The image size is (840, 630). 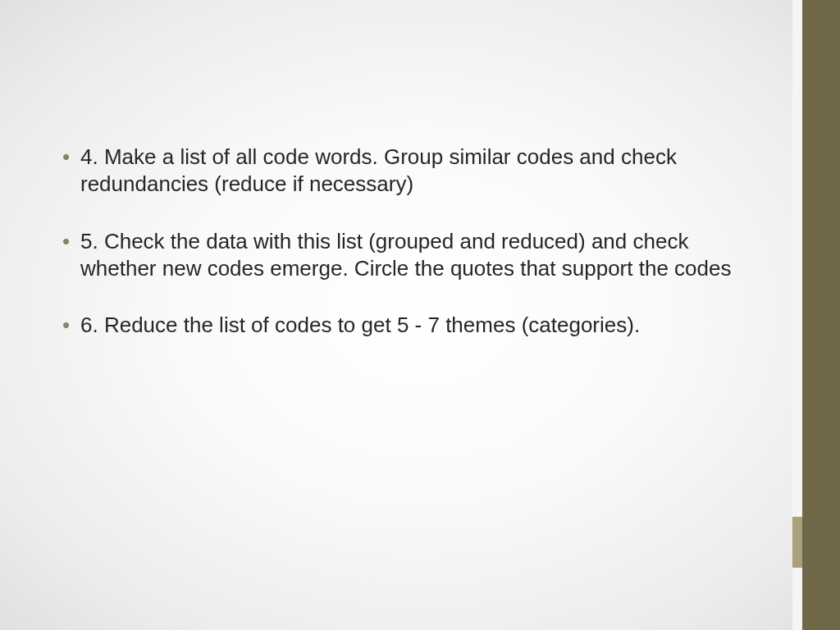 What do you see at coordinates (404, 325) in the screenshot?
I see `bullet-item: 6. Reduce the list of codes to get 5 - 7…` at bounding box center [404, 325].